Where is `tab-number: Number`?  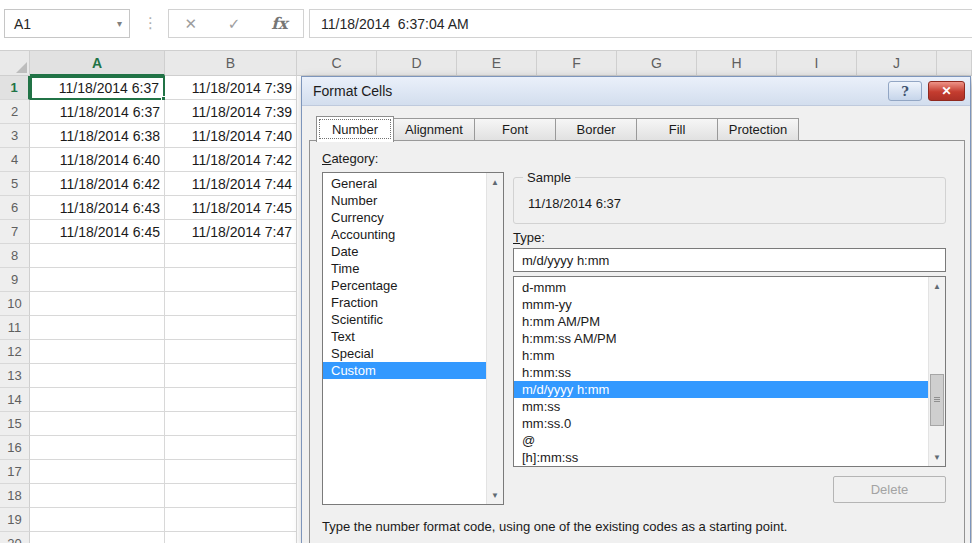 tab-number: Number is located at coordinates (355, 129).